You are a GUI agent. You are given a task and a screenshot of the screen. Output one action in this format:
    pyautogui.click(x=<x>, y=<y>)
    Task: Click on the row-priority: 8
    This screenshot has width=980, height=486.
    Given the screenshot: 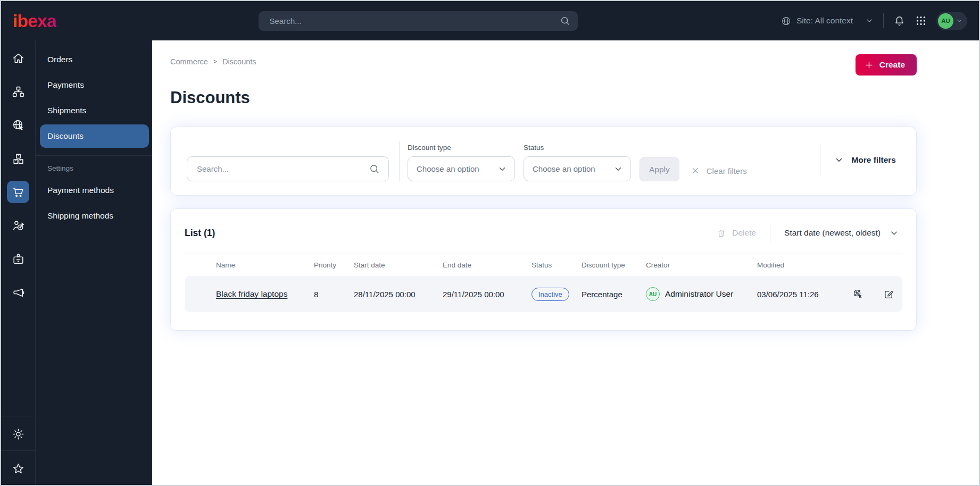 What is the action you would take?
    pyautogui.click(x=334, y=295)
    